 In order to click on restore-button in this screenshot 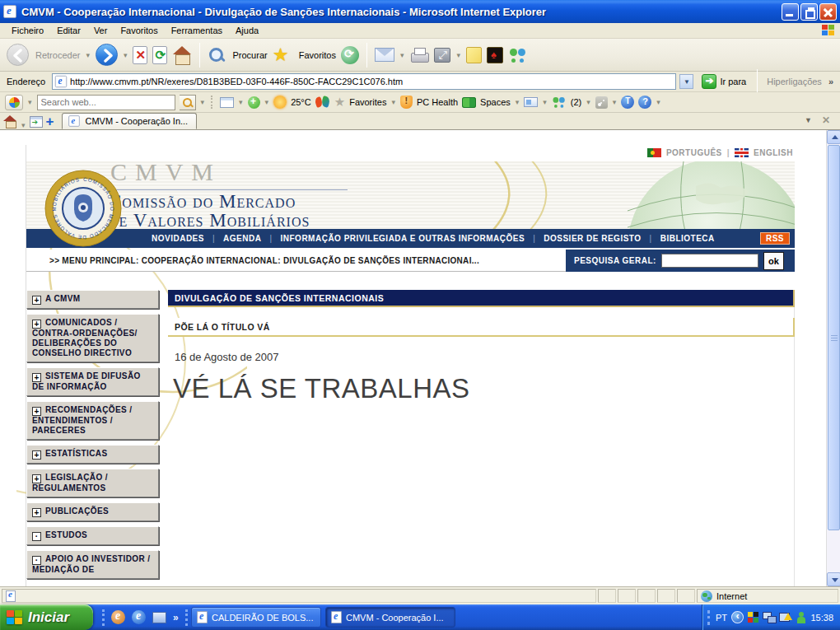, I will do `click(809, 12)`.